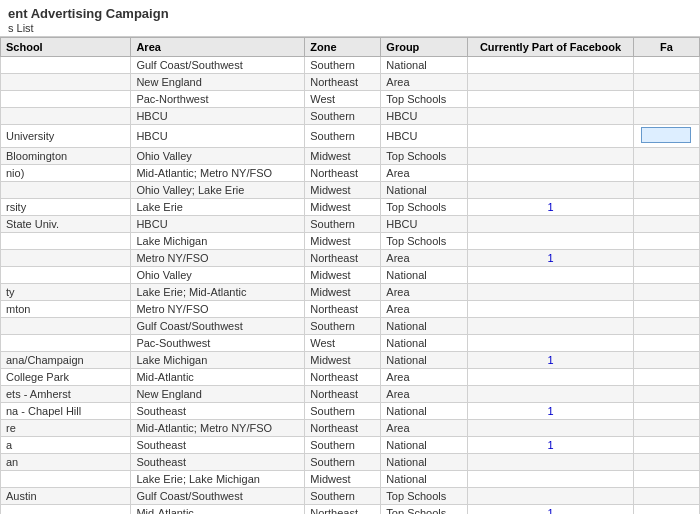  What do you see at coordinates (350, 344) in the screenshot?
I see `table-row: Pac-SouthwestWestNational` at bounding box center [350, 344].